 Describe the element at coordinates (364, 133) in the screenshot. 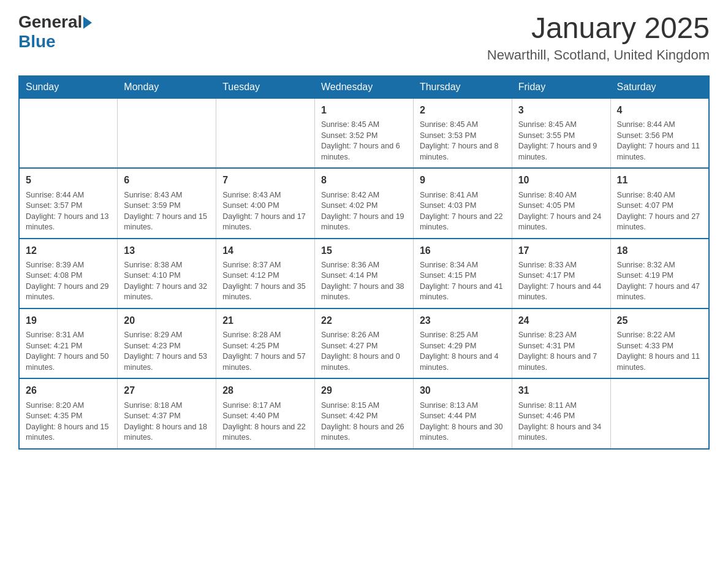

I see `calendar-day-1: 1Sunrise: 8:45 AMSunset: 3:52 PMDaylight…` at that location.